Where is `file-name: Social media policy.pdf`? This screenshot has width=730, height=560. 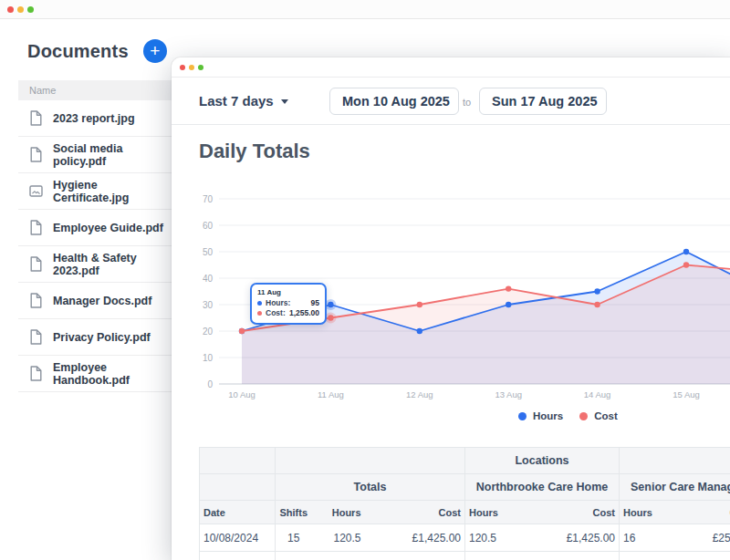
file-name: Social media policy.pdf is located at coordinates (113, 155).